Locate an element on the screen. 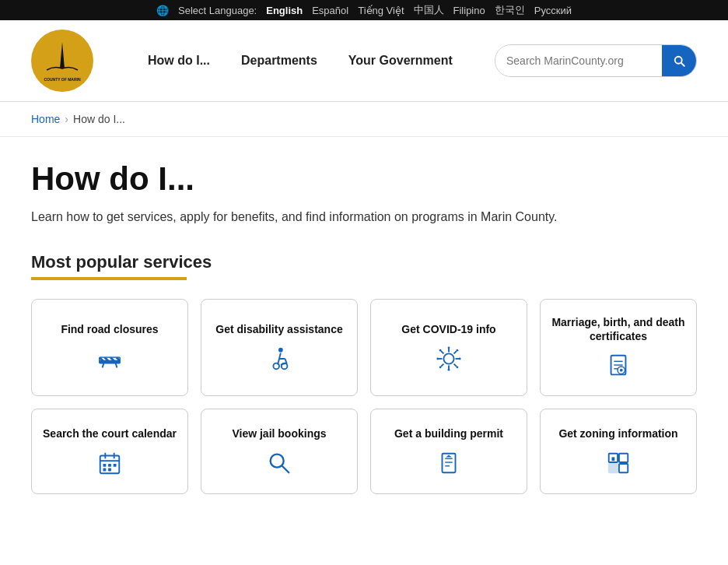  site-header: COUNTY OF MARIN How do I... Departments … is located at coordinates (364, 61).